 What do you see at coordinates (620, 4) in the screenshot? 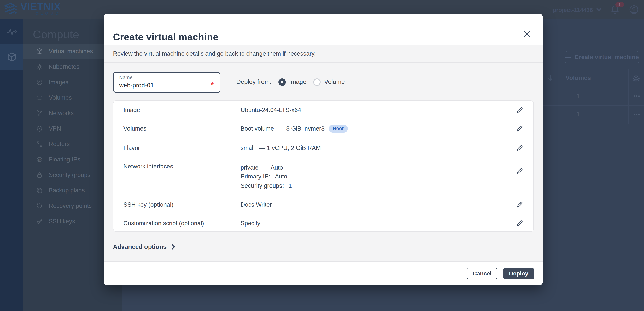
I see `notification-badge: 1` at bounding box center [620, 4].